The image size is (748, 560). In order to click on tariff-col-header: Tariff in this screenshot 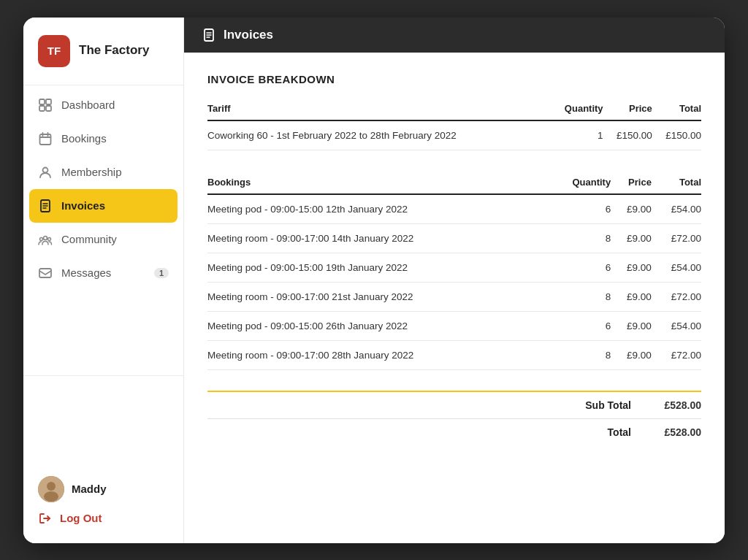, I will do `click(378, 109)`.